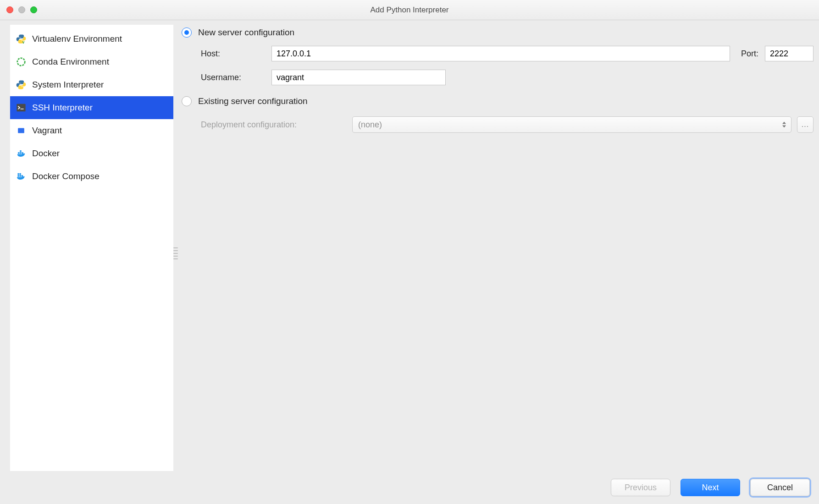 The height and width of the screenshot is (504, 819). What do you see at coordinates (410, 10) in the screenshot?
I see `titlebar: Add Python Interpreter` at bounding box center [410, 10].